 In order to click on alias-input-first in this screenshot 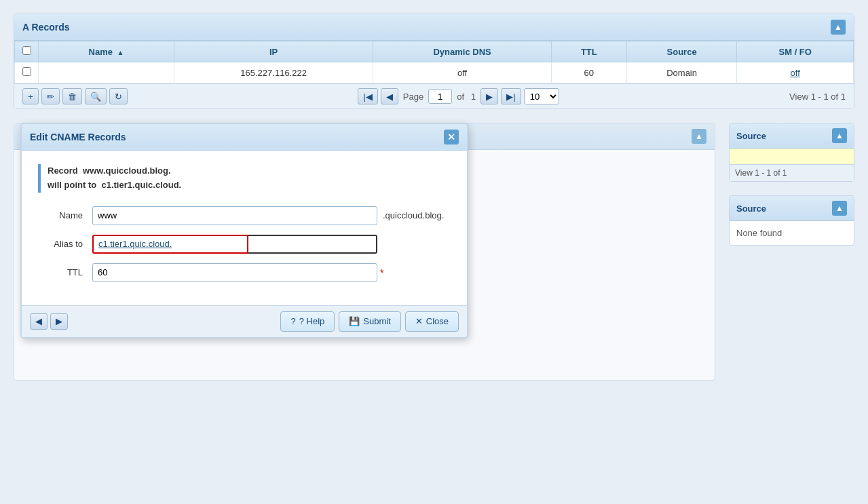, I will do `click(170, 244)`.